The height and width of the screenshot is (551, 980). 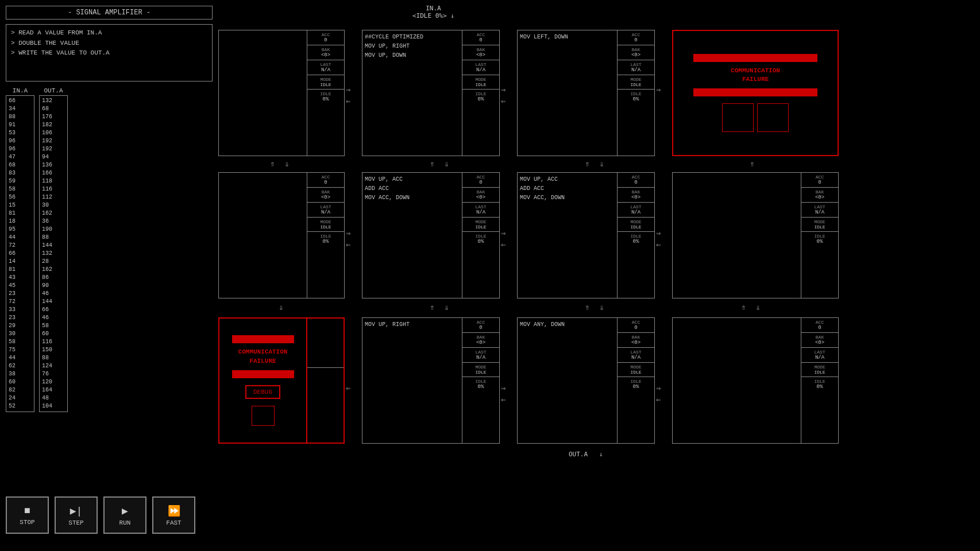 What do you see at coordinates (658, 233) in the screenshot?
I see `arrow-r2c3-right: ⇒` at bounding box center [658, 233].